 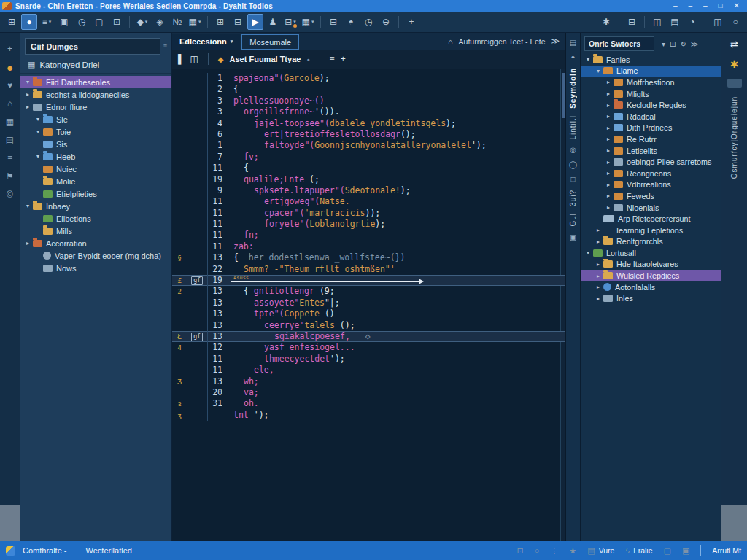 I want to click on sidebar-tree-item: Etielplieties, so click(x=96, y=194).